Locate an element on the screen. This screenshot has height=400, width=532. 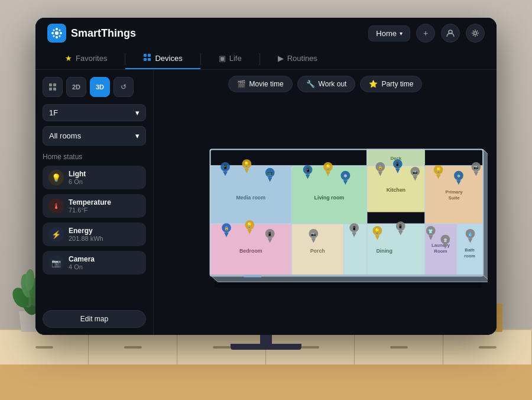
status-item-light: 💡 Light 6 On is located at coordinates (95, 178).